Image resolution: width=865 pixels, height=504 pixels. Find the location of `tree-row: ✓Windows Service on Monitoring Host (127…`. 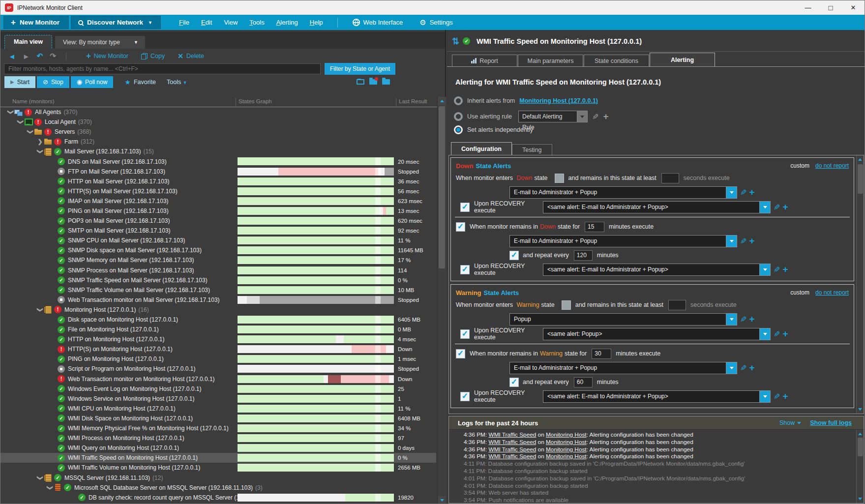

tree-row: ✓Windows Service on Monitoring Host (127… is located at coordinates (219, 399).